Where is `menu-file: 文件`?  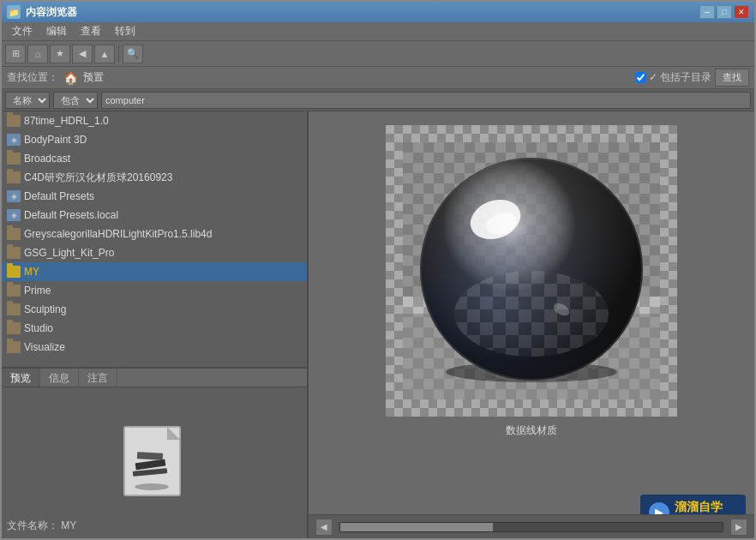 menu-file: 文件 is located at coordinates (22, 31).